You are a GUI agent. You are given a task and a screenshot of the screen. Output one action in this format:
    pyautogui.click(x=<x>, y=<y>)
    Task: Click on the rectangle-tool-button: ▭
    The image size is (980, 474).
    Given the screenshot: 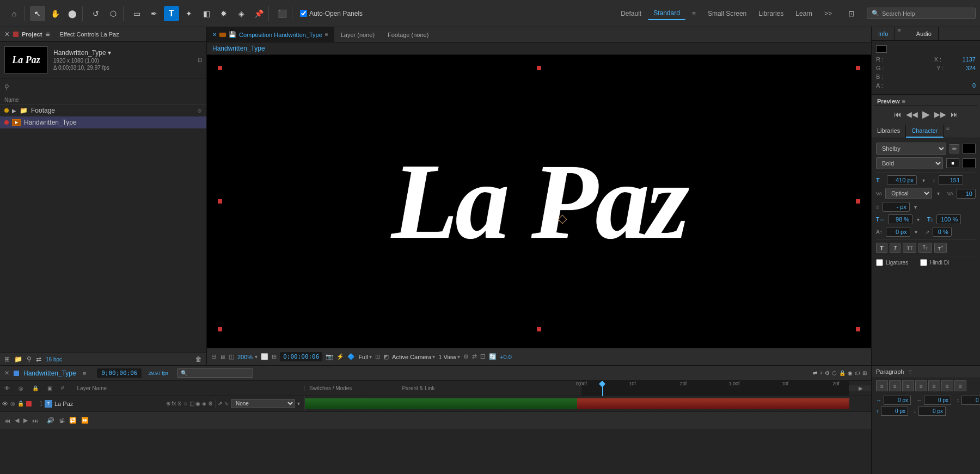 What is the action you would take?
    pyautogui.click(x=137, y=14)
    